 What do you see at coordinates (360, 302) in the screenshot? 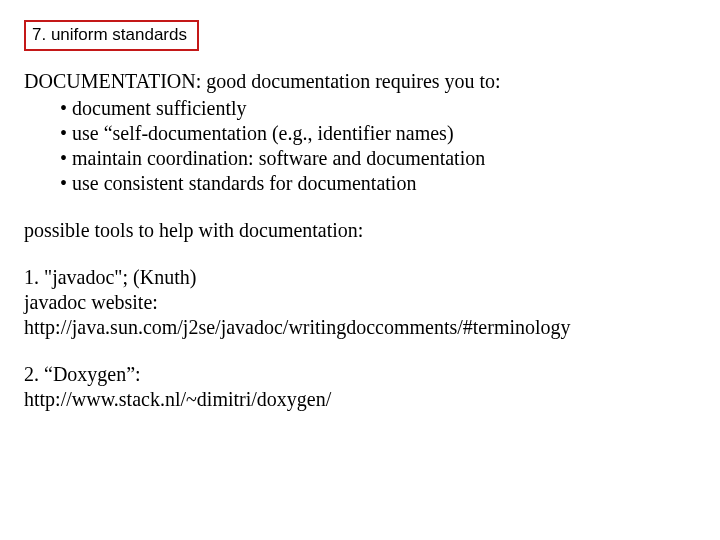
I see `tool-1-block: 1. "javadoc"; (Knuth) javadoc website: h…` at bounding box center [360, 302].